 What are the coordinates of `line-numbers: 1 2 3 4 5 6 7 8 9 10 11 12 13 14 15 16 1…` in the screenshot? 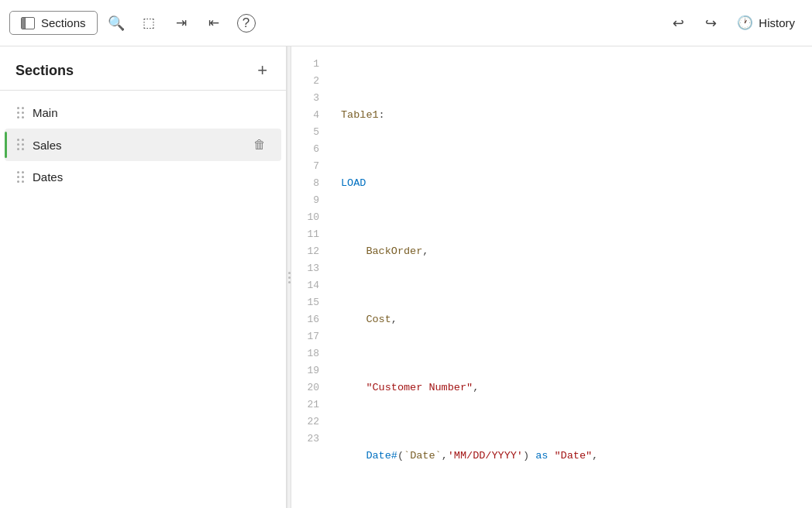 It's located at (310, 277).